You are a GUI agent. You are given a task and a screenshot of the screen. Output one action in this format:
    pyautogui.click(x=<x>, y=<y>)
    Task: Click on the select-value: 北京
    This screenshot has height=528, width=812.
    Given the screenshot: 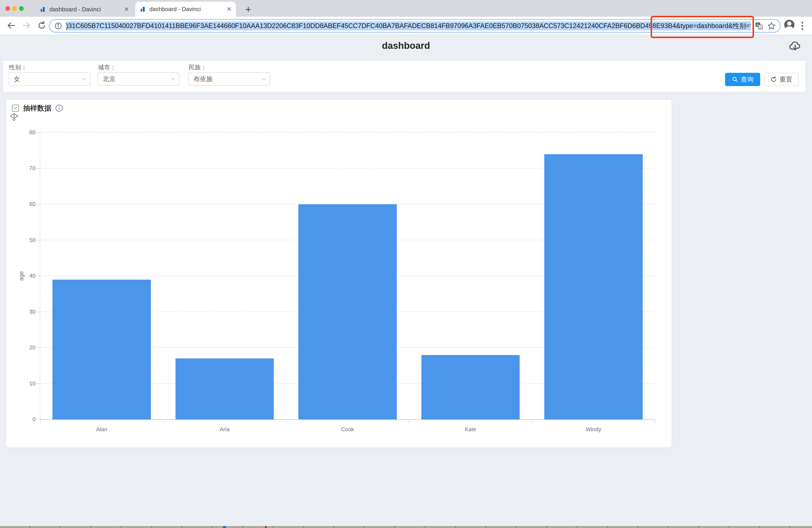 What is the action you would take?
    pyautogui.click(x=109, y=79)
    